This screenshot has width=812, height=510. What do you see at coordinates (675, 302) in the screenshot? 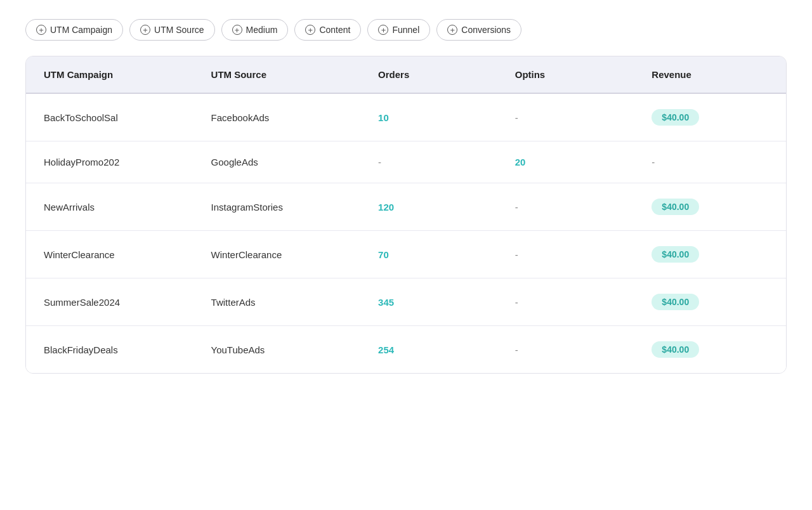
I see `row-4-revenue-badge: $40.00` at bounding box center [675, 302].